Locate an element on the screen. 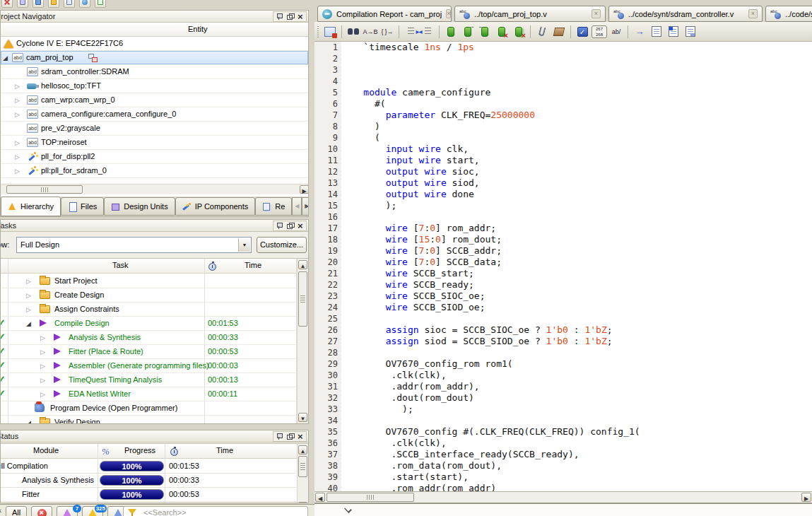 The width and height of the screenshot is (812, 516). module-column-header: Module is located at coordinates (46, 450).